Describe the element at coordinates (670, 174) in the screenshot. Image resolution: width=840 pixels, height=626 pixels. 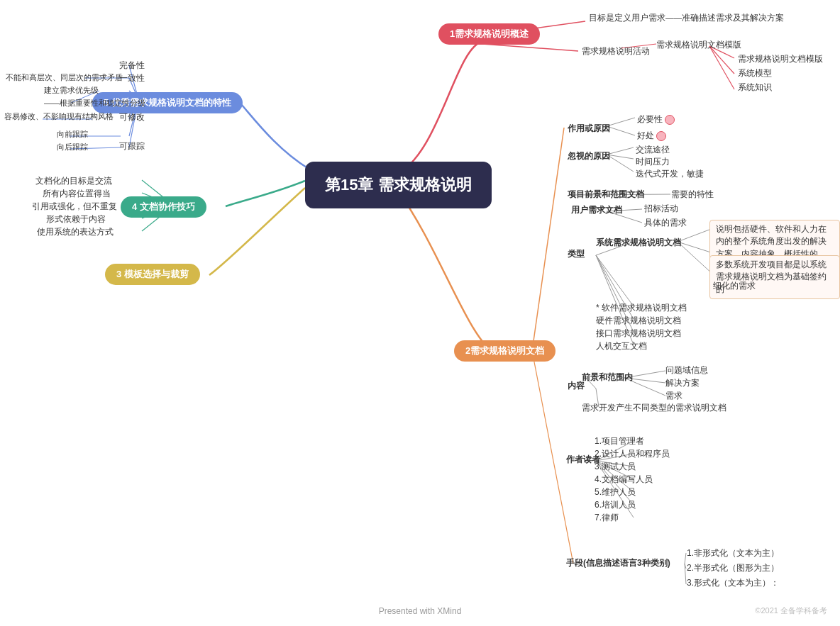
I see `leaf-h3: 迭代式开发，敏捷` at that location.